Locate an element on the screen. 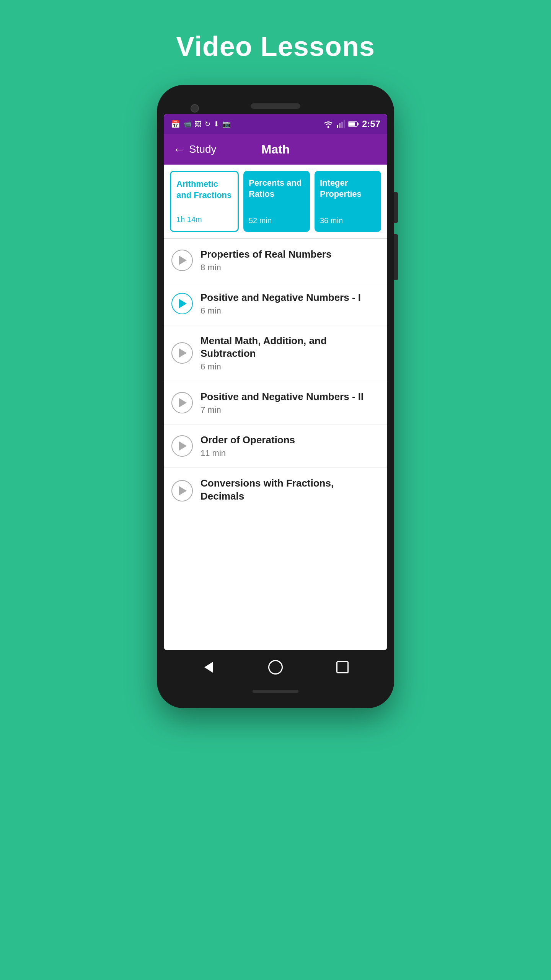 This screenshot has height=980, width=551. image-icon: 🖼 is located at coordinates (198, 124).